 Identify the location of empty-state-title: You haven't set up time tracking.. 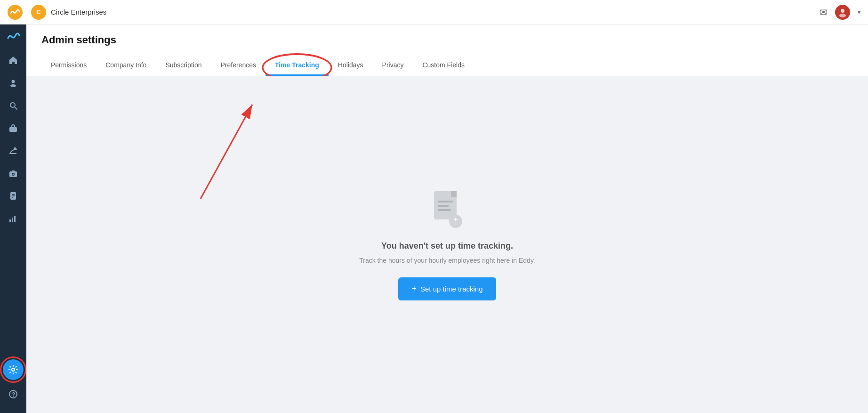
(447, 246).